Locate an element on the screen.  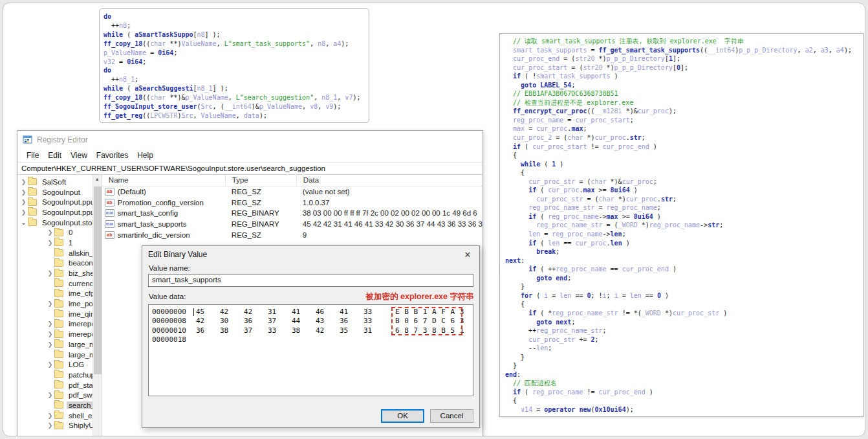
code-line: cur_proc_end = (str20 *)p_p_p_Directory[… is located at coordinates (684, 59).